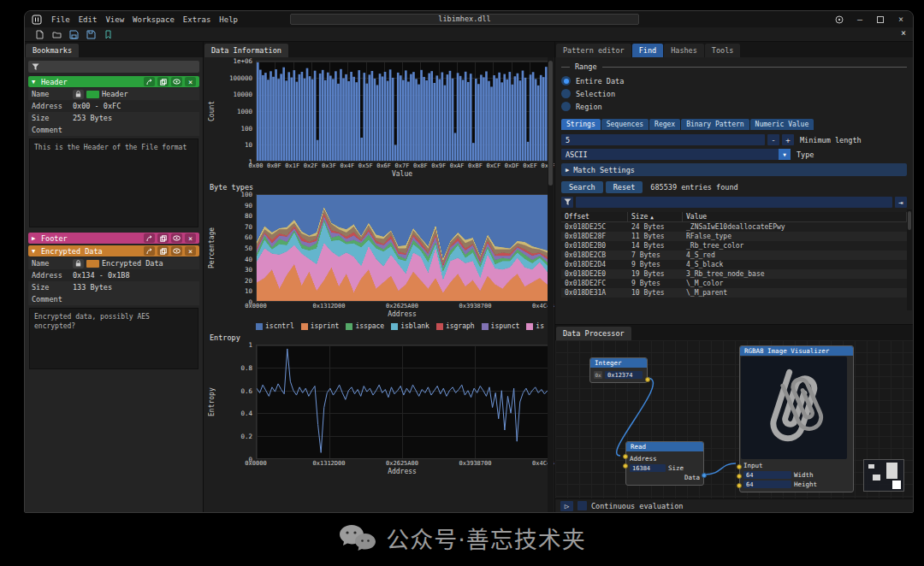  I want to click on bookmark-header-bar: ▼ Encrypted Data ×, so click(114, 251).